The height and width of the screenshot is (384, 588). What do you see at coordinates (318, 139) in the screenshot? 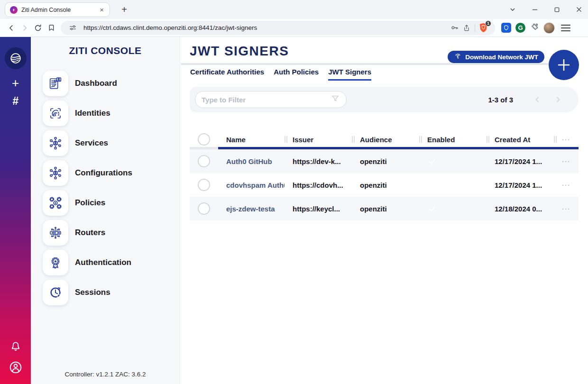
I see `column-header-issuer: Issuer` at bounding box center [318, 139].